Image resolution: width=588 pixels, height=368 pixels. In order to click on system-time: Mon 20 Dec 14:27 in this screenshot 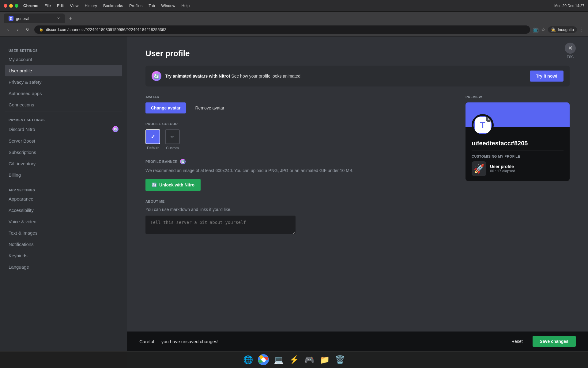, I will do `click(569, 6)`.